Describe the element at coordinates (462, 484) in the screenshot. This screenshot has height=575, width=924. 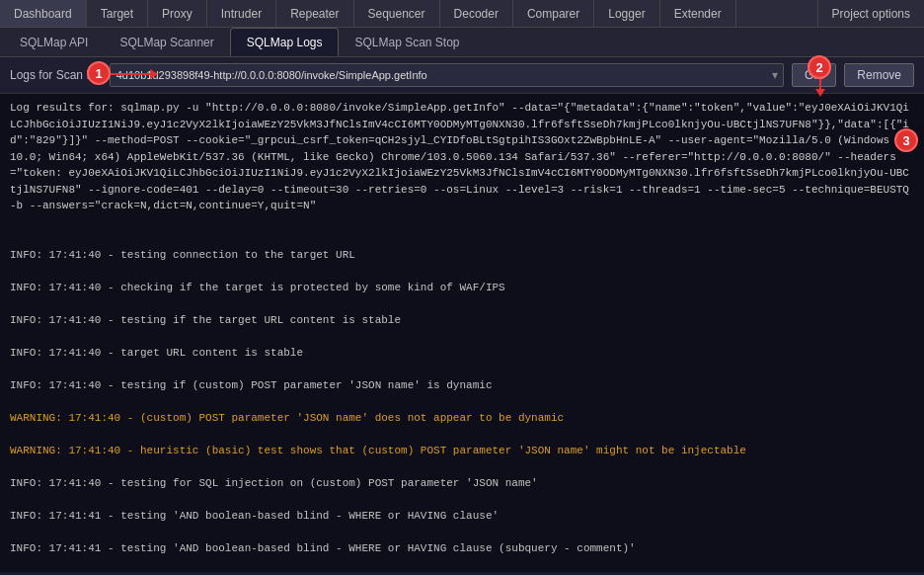
I see `log-line: INFO: 17:41:40 - testing for SQL injecti…` at that location.